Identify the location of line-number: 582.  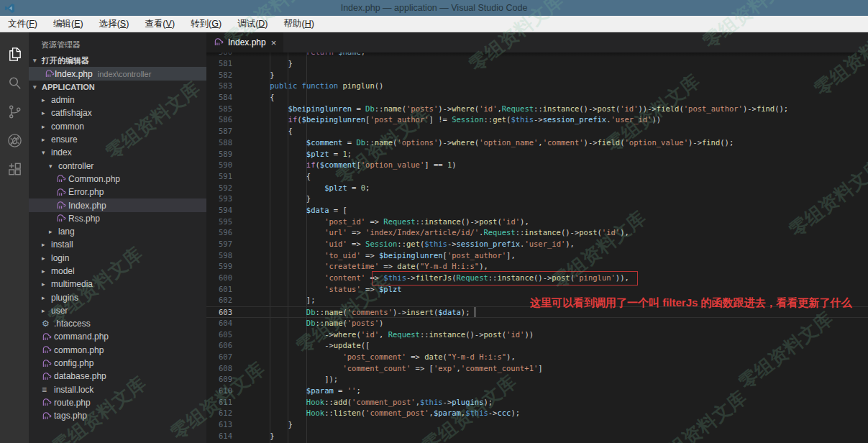
(224, 76).